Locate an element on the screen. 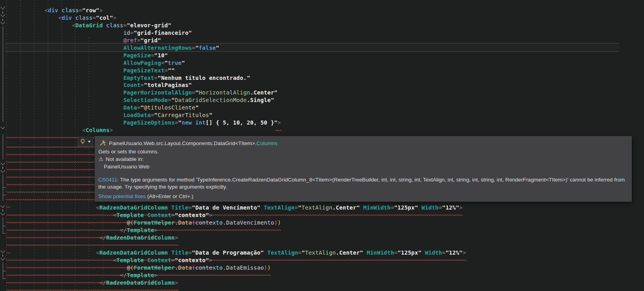 The width and height of the screenshot is (644, 291). code-token: Width is located at coordinates (434, 253).